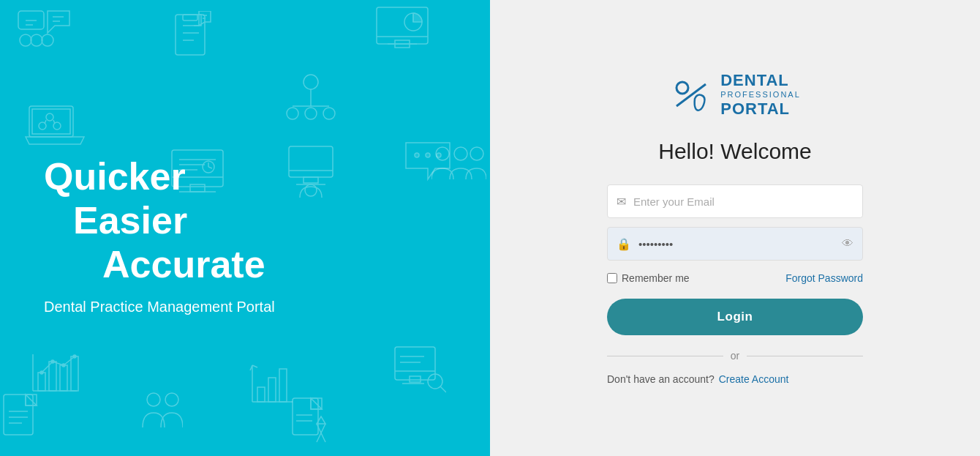  What do you see at coordinates (735, 95) in the screenshot?
I see `logo-container: DENTAL PROFESSIONAL PORTAL` at bounding box center [735, 95].